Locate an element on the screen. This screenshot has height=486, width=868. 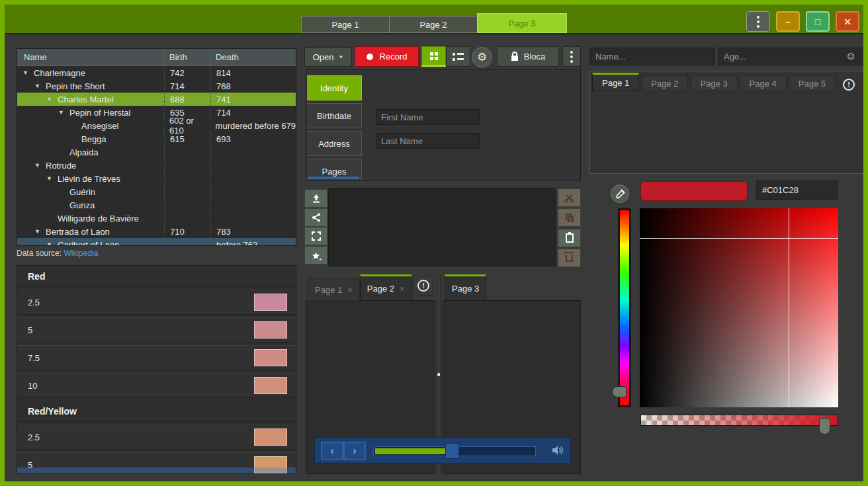
form-tab-identity: Identity is located at coordinates (335, 88).